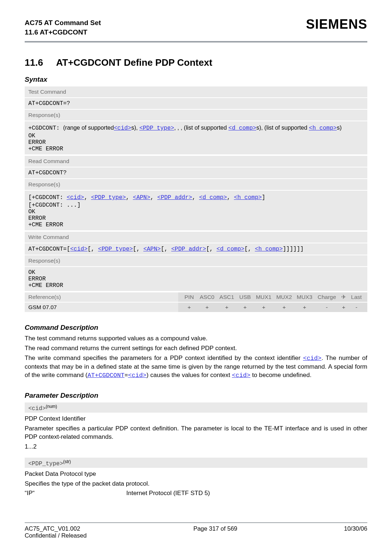  What do you see at coordinates (196, 218) in the screenshot?
I see `read-resp-error: ERROR` at bounding box center [196, 218].